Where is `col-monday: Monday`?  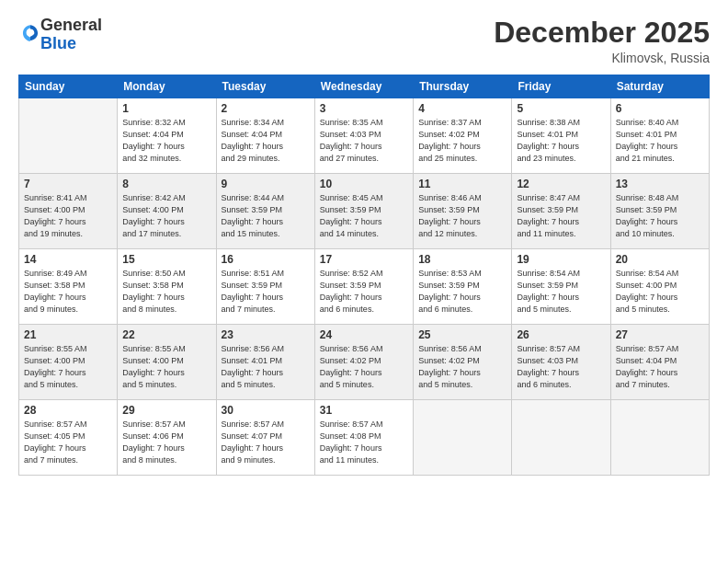
col-monday: Monday is located at coordinates (167, 86).